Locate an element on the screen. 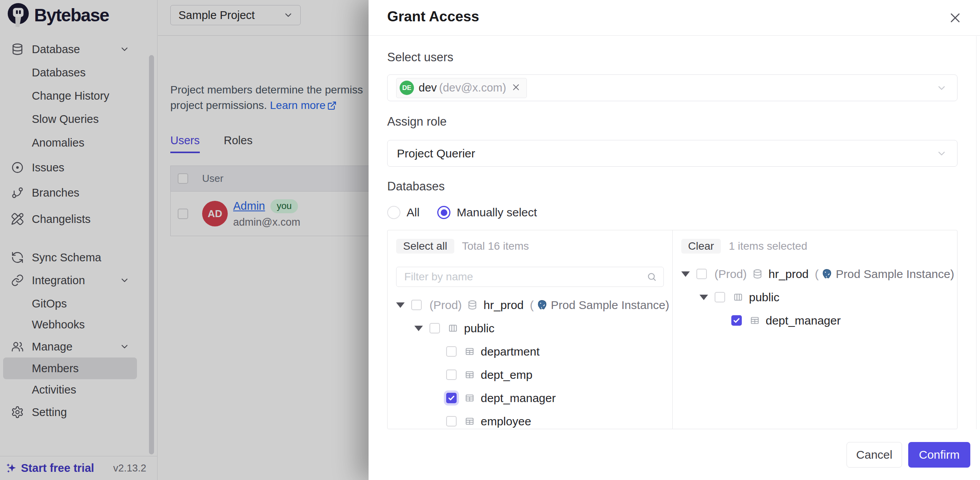 Image resolution: width=980 pixels, height=480 pixels. selected-tree: (Prod) hr_prod ( Prod Sample Instance) p… is located at coordinates (815, 297).